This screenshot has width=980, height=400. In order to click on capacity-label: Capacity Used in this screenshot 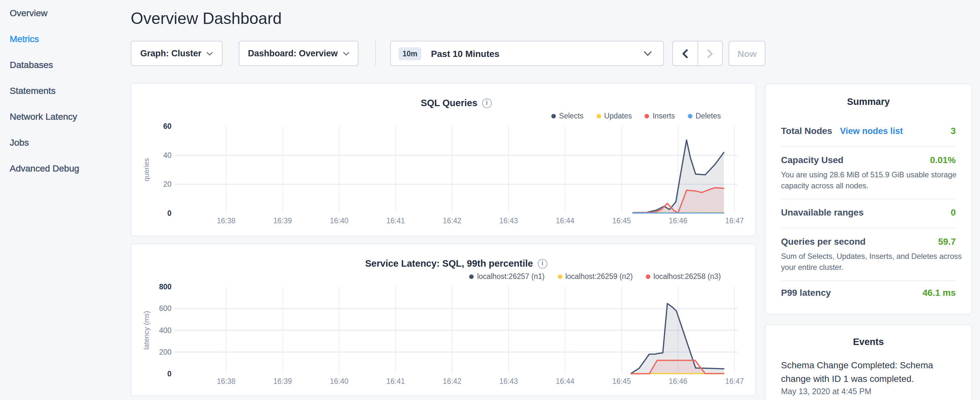, I will do `click(812, 160)`.